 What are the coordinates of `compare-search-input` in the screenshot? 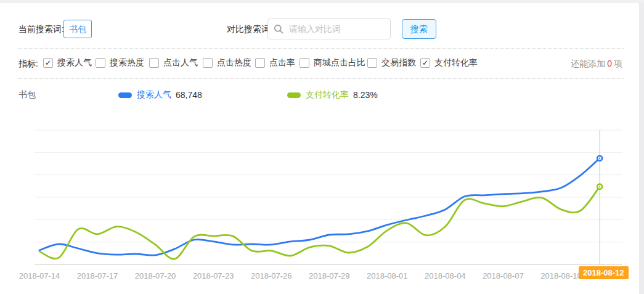 It's located at (339, 29).